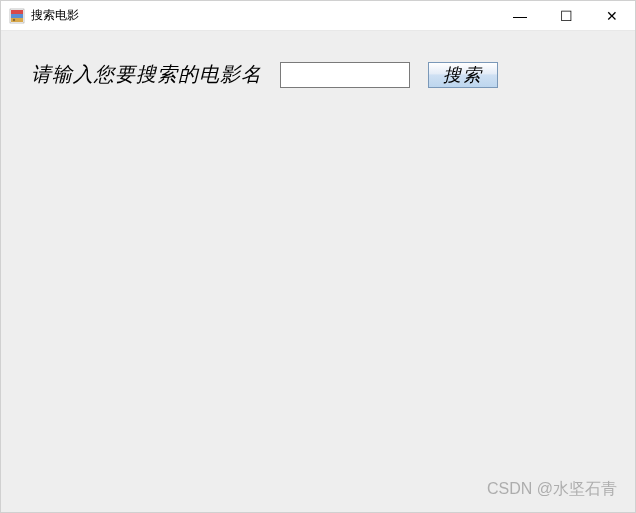  What do you see at coordinates (520, 16) in the screenshot?
I see `minimize-button: —` at bounding box center [520, 16].